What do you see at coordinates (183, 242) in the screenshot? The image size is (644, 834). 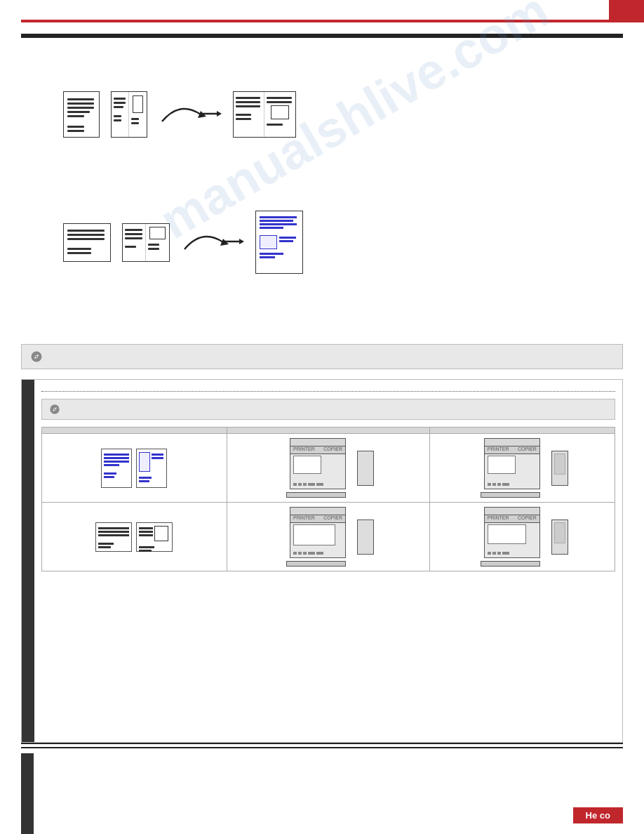 I see `diagram-row2` at bounding box center [183, 242].